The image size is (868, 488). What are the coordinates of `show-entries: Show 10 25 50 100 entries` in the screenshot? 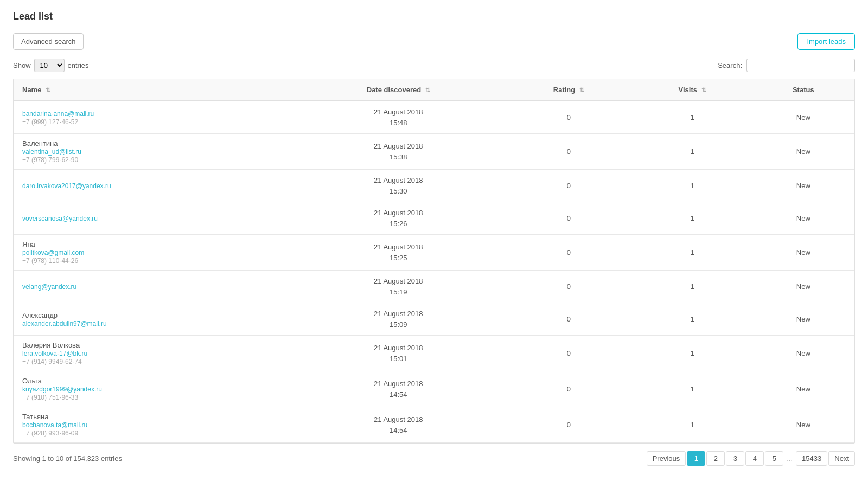 It's located at (51, 65).